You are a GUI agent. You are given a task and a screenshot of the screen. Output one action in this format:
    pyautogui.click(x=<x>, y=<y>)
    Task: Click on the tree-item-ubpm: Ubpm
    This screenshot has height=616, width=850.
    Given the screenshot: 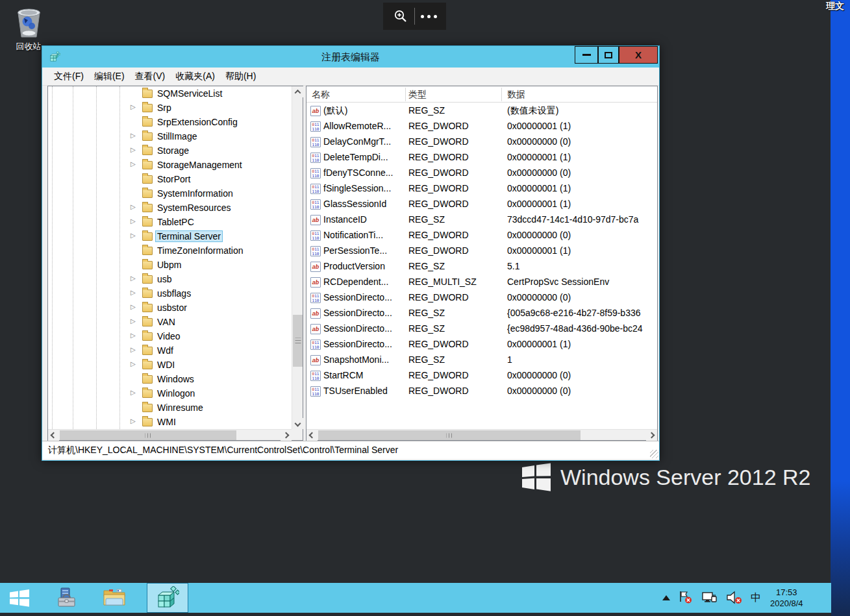 What is the action you would take?
    pyautogui.click(x=170, y=265)
    